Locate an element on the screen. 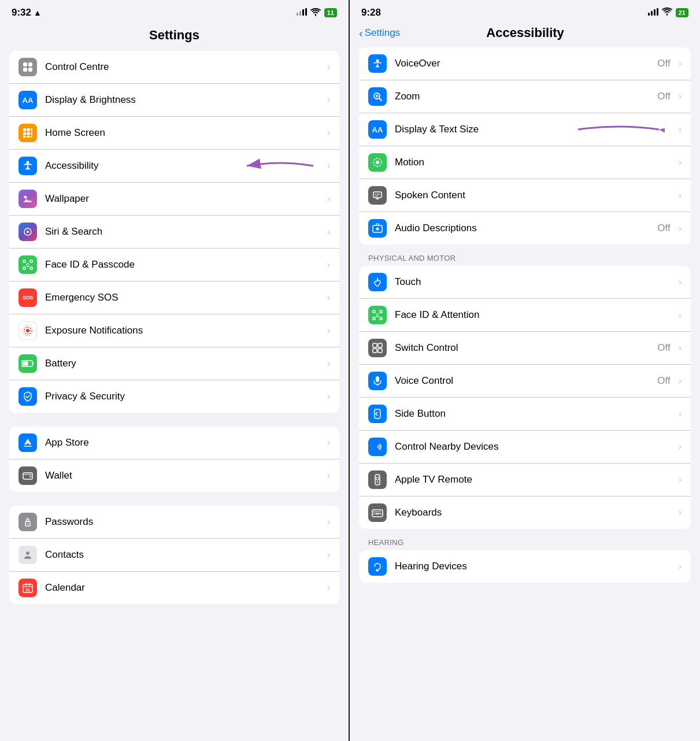 This screenshot has height=741, width=700. siri-icon is located at coordinates (28, 232).